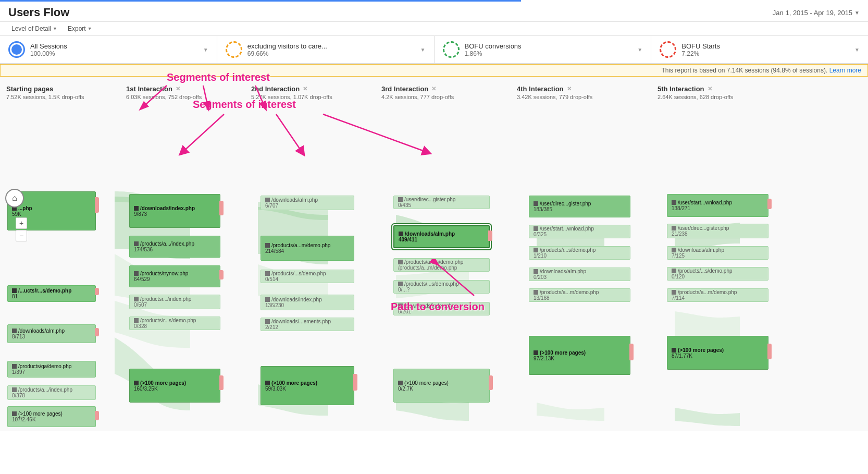 Image resolution: width=868 pixels, height=474 pixels. Describe the element at coordinates (543, 50) in the screenshot. I see `segment-bofu-conversions: BOFU conversions 1.86% ▼` at that location.